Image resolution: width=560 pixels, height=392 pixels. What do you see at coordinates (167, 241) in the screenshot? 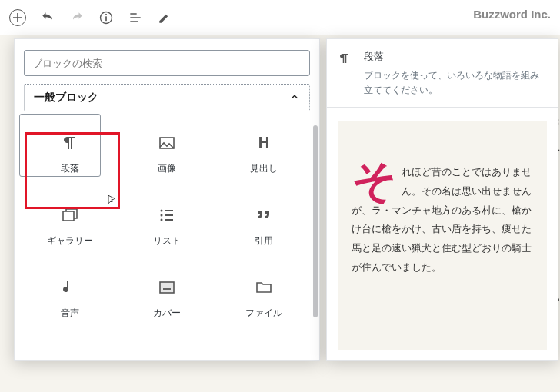
I see `block-label: リスト` at bounding box center [167, 241].